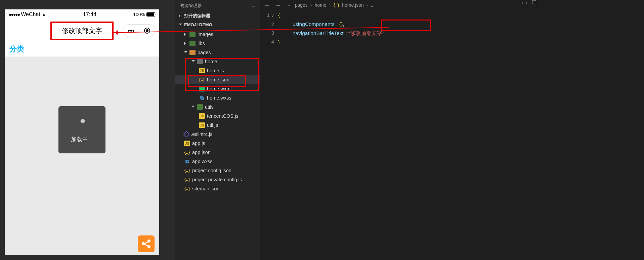 The height and width of the screenshot is (260, 644). Describe the element at coordinates (139, 31) in the screenshot. I see `capsule-button: •••` at that location.